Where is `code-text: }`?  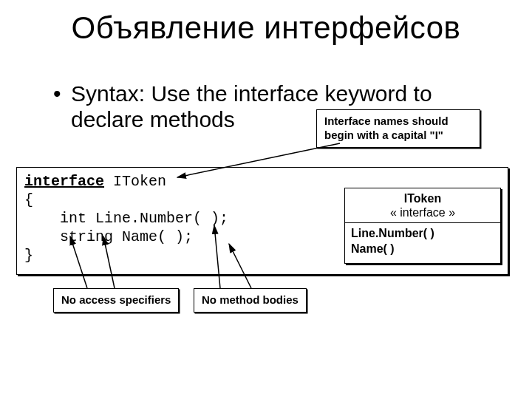 code-text: } is located at coordinates (29, 256).